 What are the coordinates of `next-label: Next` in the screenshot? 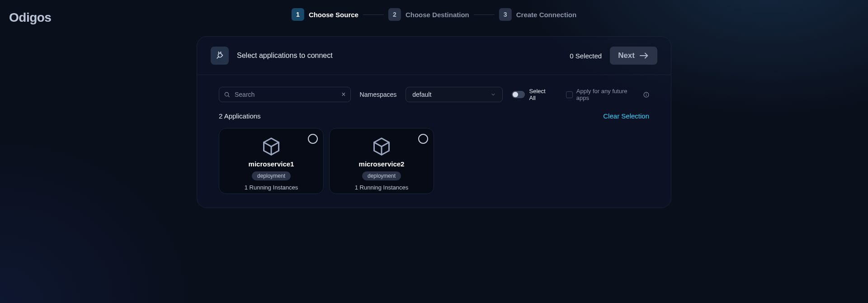 It's located at (627, 56).